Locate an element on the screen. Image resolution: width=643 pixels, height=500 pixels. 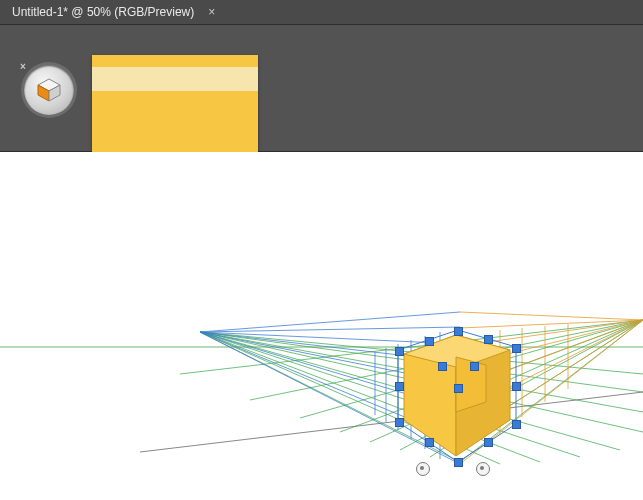
perspective-widget-close-icon: × is located at coordinates (23, 66).